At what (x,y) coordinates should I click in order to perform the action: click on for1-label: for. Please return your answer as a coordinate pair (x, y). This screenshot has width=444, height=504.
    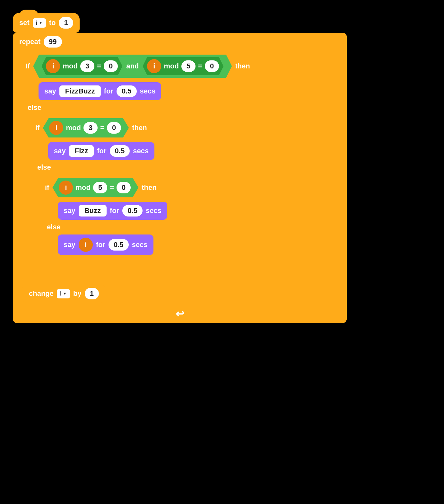
    Looking at the image, I should click on (109, 91).